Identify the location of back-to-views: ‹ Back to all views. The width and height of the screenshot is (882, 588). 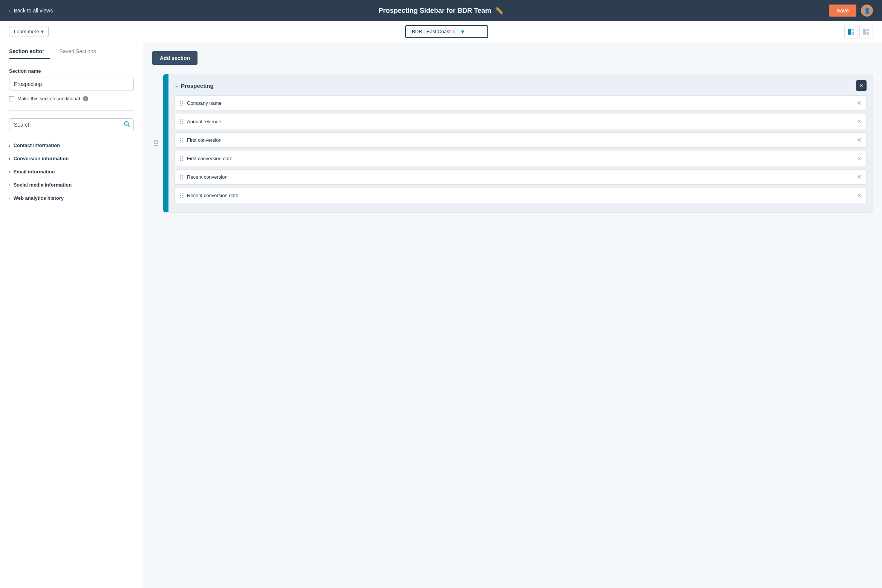
(31, 11).